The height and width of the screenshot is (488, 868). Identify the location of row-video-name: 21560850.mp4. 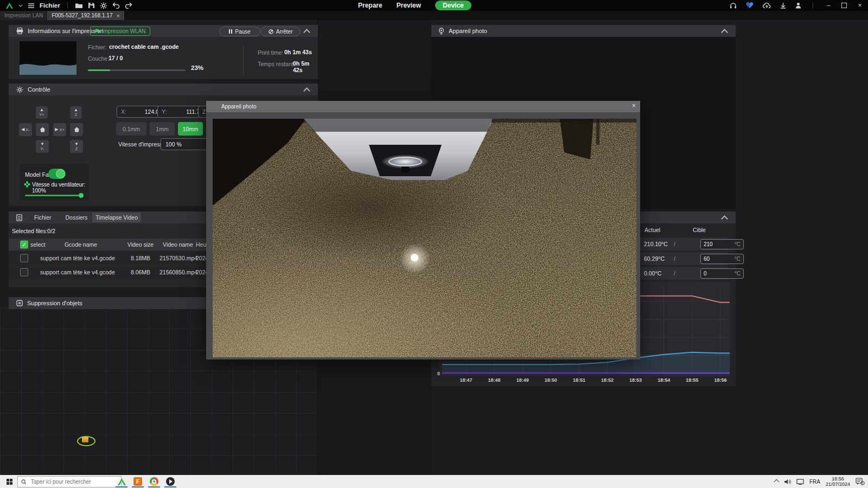
(178, 272).